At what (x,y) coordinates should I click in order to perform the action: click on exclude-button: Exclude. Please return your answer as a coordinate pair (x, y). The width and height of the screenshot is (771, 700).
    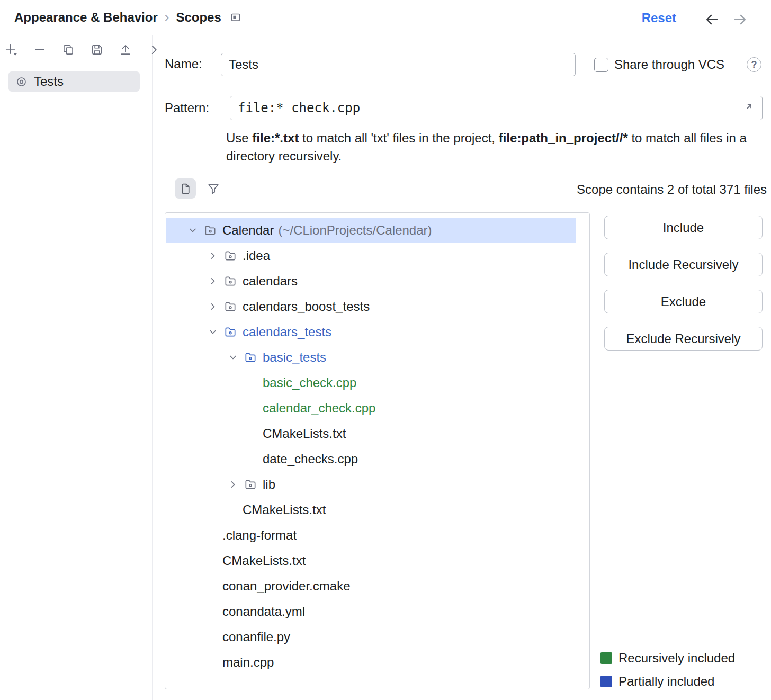
    Looking at the image, I should click on (683, 302).